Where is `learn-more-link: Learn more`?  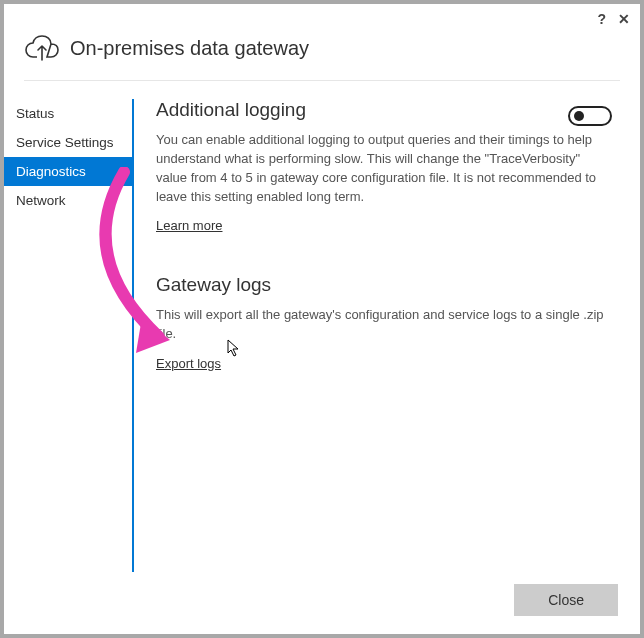
learn-more-link: Learn more is located at coordinates (189, 226).